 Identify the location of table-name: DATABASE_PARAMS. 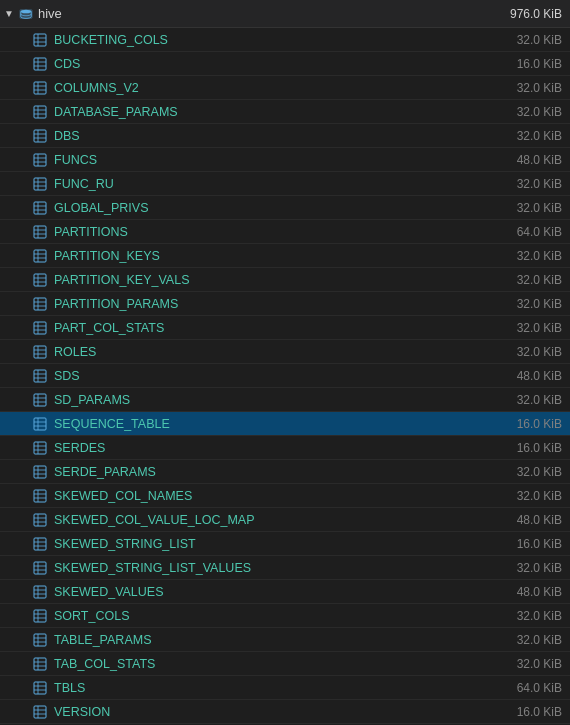
(116, 112).